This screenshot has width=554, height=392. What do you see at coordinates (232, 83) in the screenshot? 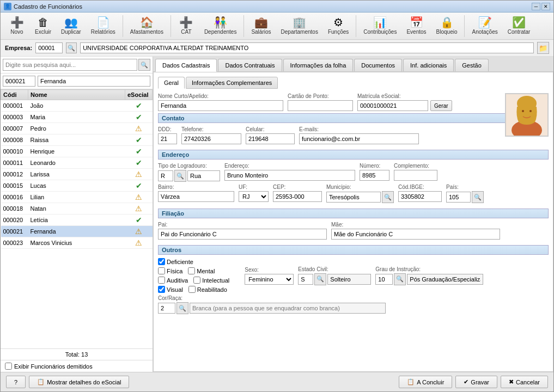
I see `sub-tab-info-complementares: Informações Complementares` at bounding box center [232, 83].